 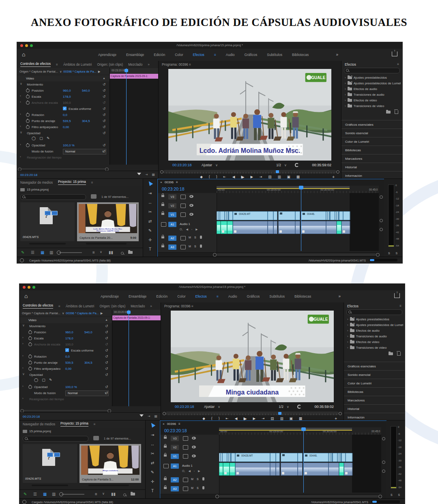 I want to click on panel-tab-essential-graphics: Gráficos esenciales, so click(x=374, y=366).